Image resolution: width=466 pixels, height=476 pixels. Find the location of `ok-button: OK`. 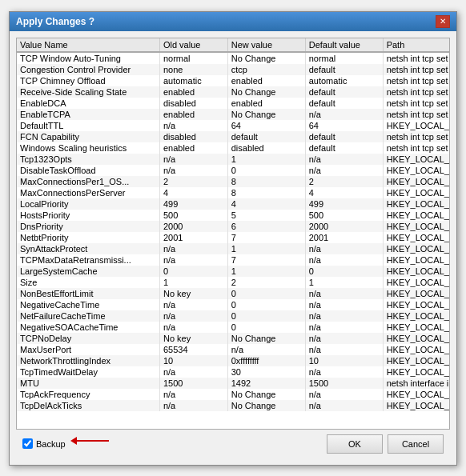

ok-button: OK is located at coordinates (355, 444).